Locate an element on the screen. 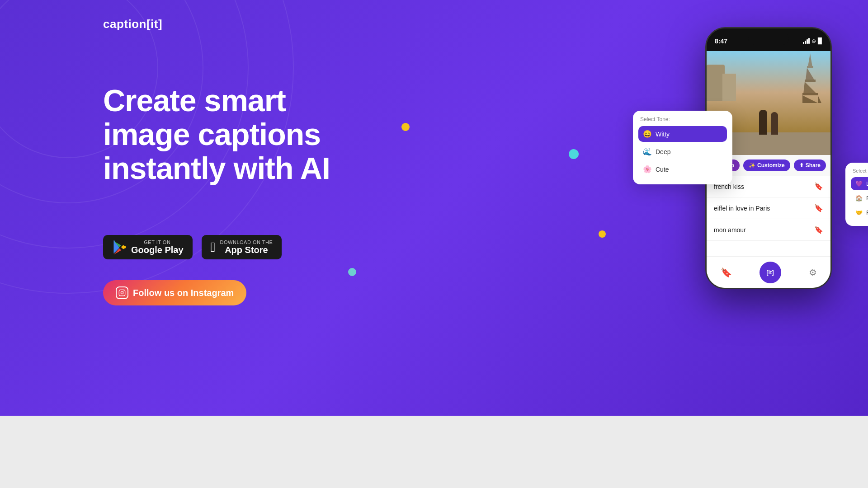 This screenshot has width=868, height=488. lovers-icon: 💜 is located at coordinates (859, 183).